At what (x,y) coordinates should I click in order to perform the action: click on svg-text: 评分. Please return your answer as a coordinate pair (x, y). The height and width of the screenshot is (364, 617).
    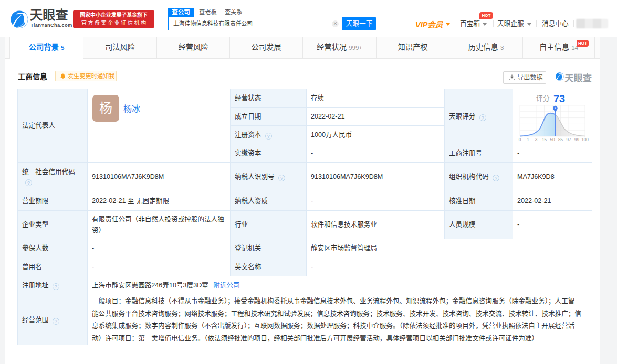
    Looking at the image, I should click on (543, 99).